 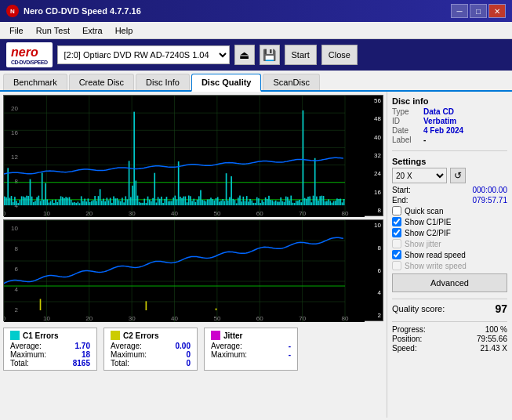 I want to click on legend-area: C1 Errors Average: 1.70 Maximum: 18 Tota…, so click(x=193, y=349).